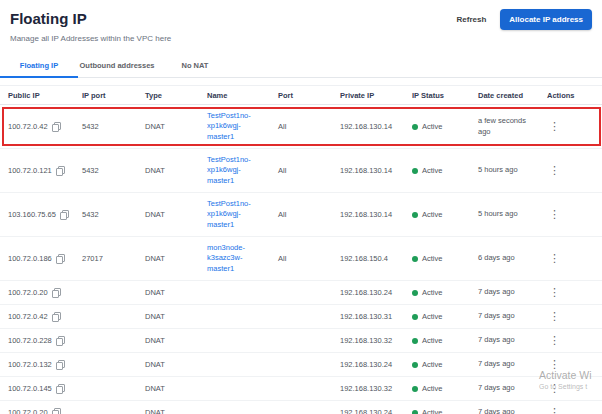 The image size is (602, 414). I want to click on table-row: 103.160.75.65 5432 DNAT TestPost1no-xp1k…, so click(301, 215).